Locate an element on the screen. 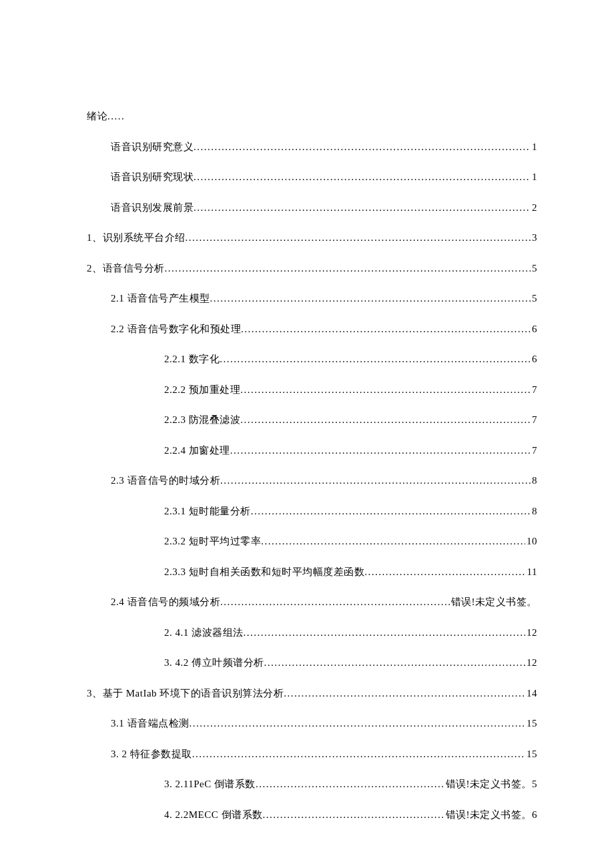 This screenshot has width=614, height=868. toc-page-number: 14 is located at coordinates (531, 693).